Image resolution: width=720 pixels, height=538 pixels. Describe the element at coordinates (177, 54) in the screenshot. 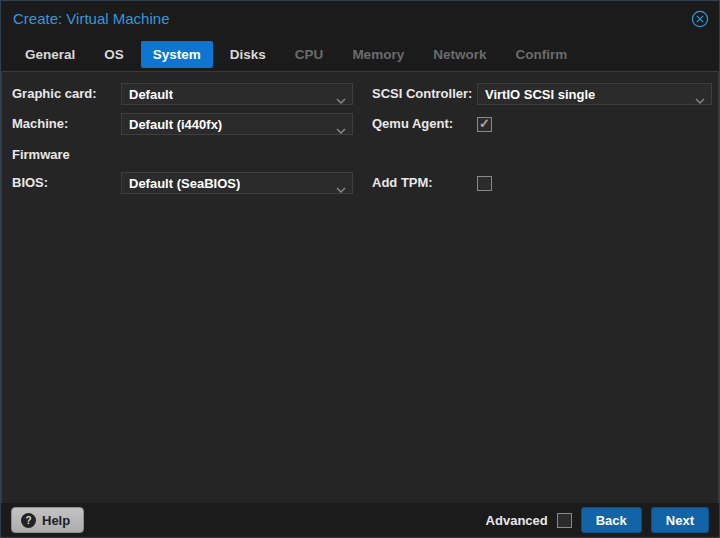

I see `tab-system: System` at that location.